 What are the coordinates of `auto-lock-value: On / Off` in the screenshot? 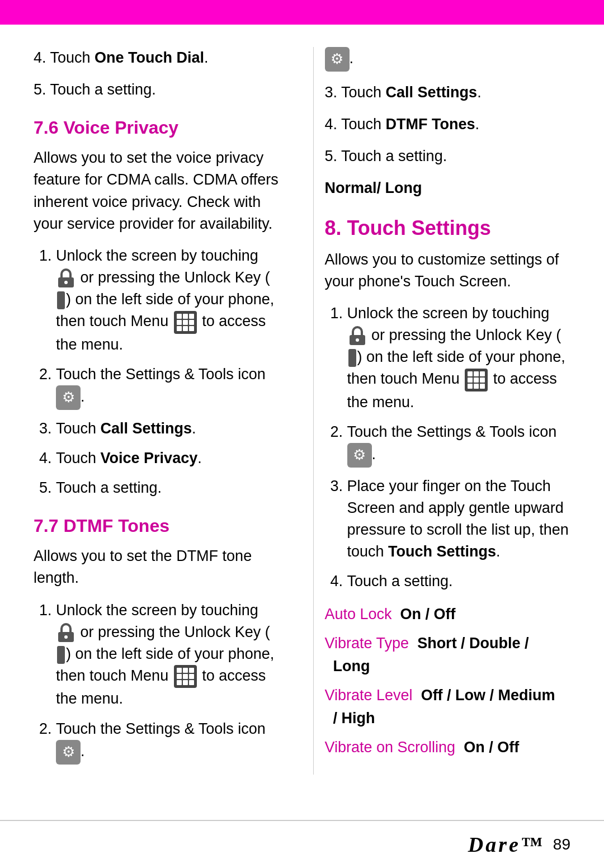 It's located at (428, 614).